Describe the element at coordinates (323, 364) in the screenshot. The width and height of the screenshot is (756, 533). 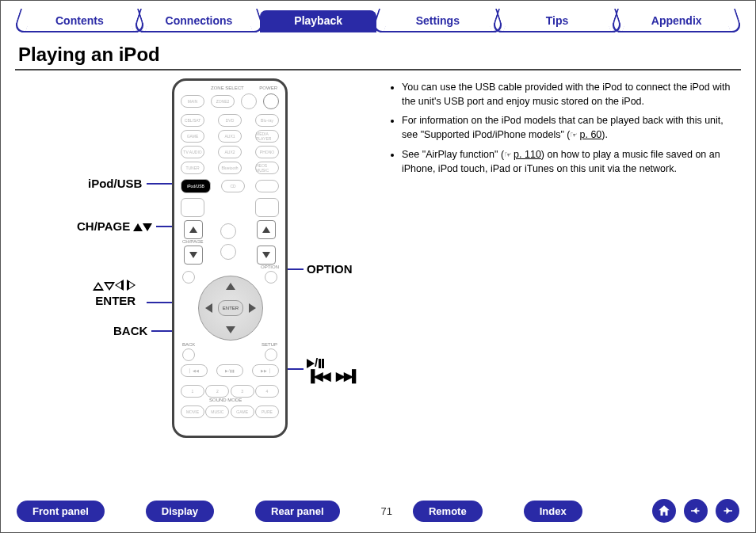
I see `pause-bar2-icon` at that location.